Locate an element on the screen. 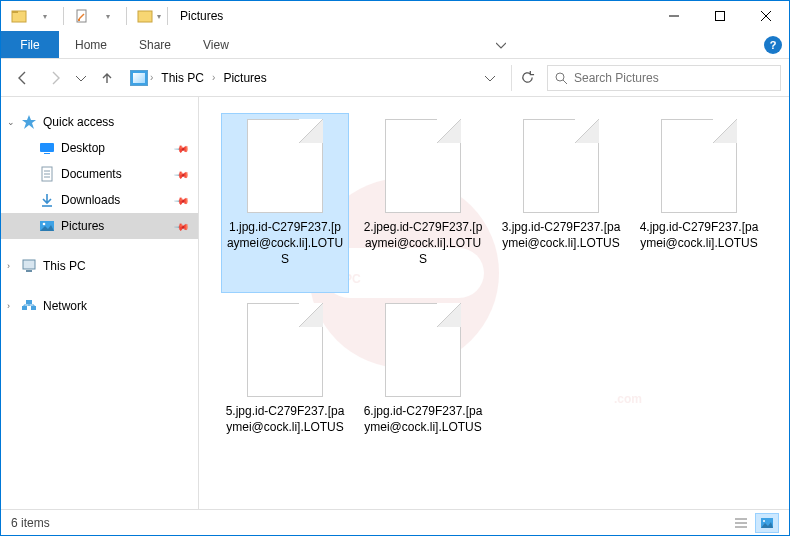 Image resolution: width=790 pixels, height=536 pixels. breadcrumb-dropdown is located at coordinates (490, 78).